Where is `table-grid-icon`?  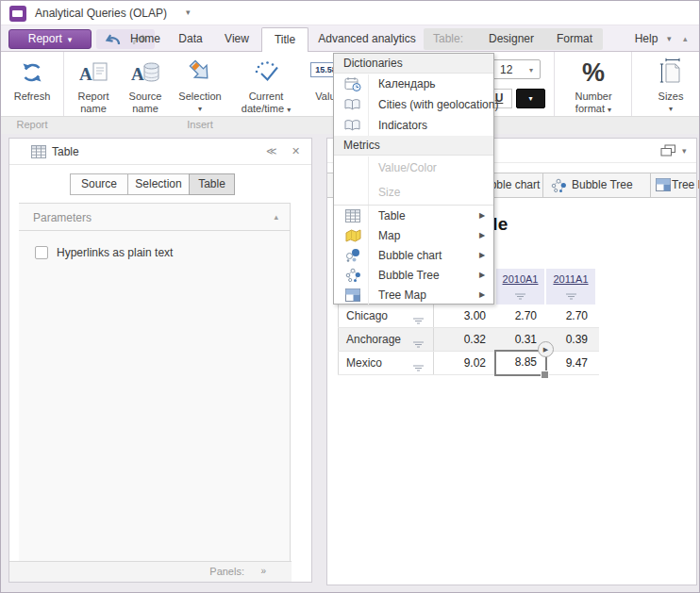 table-grid-icon is located at coordinates (353, 216).